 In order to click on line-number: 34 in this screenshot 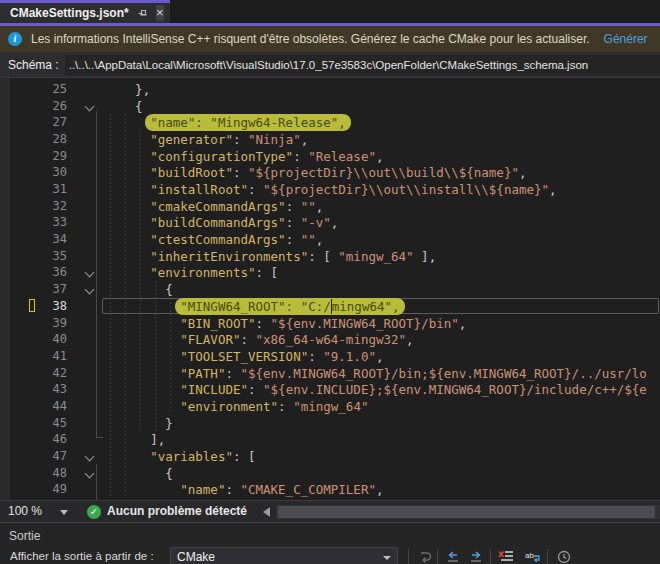, I will do `click(34, 239)`.